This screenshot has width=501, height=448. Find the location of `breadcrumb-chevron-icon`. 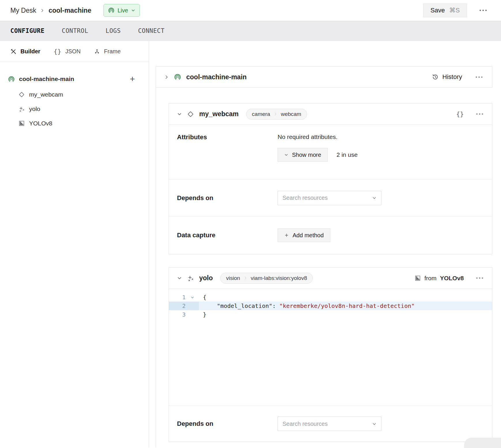

breadcrumb-chevron-icon is located at coordinates (42, 10).